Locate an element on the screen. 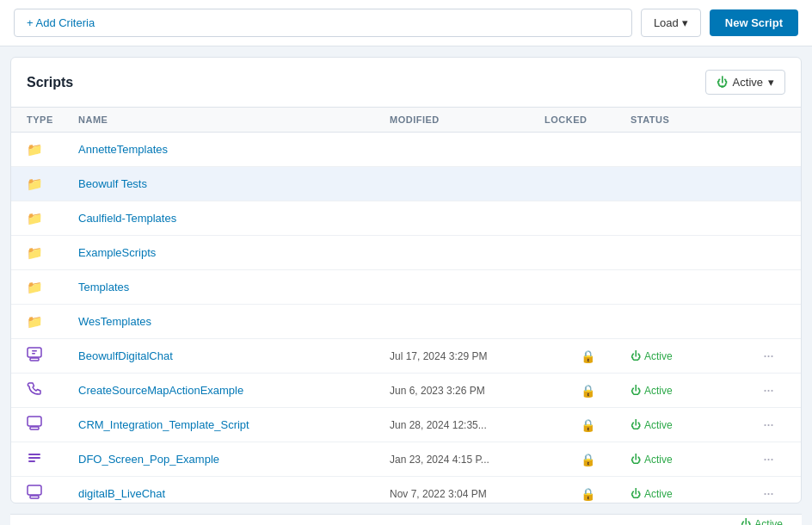 The height and width of the screenshot is (525, 812). row-name: ExampleScripts is located at coordinates (234, 253).